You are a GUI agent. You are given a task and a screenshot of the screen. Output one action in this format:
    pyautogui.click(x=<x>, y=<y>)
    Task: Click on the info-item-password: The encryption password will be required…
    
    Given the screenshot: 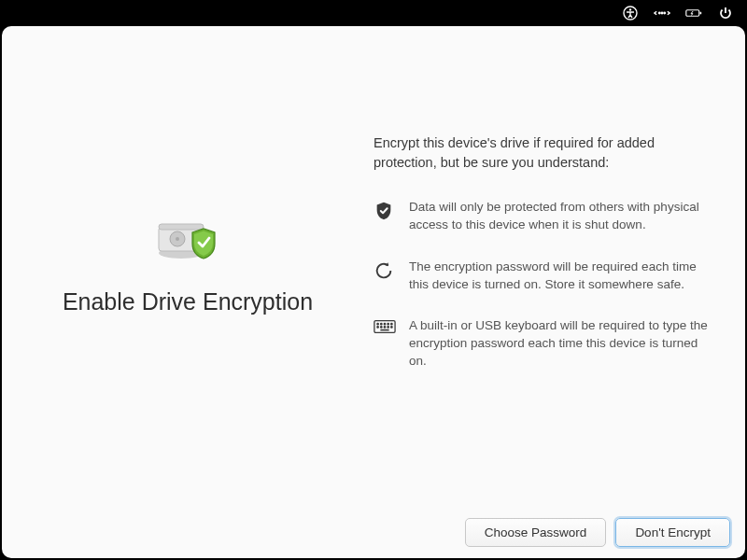 What is the action you would take?
    pyautogui.click(x=545, y=276)
    